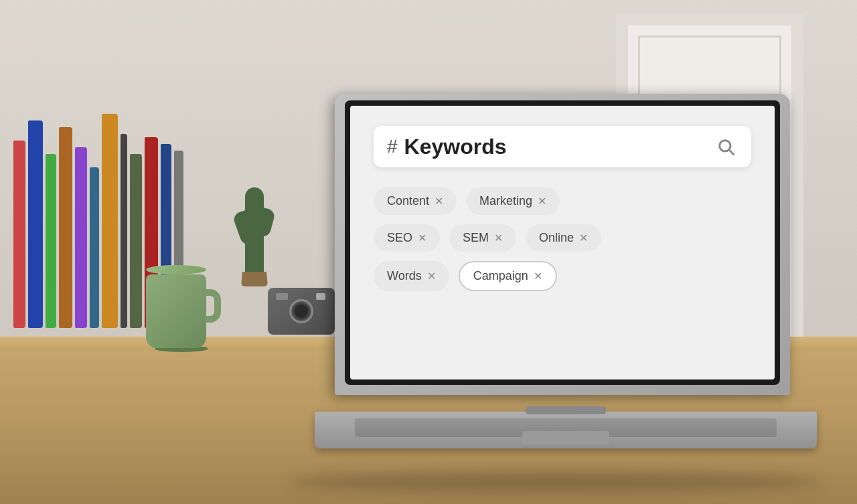  What do you see at coordinates (566, 430) in the screenshot?
I see `laptop-base` at bounding box center [566, 430].